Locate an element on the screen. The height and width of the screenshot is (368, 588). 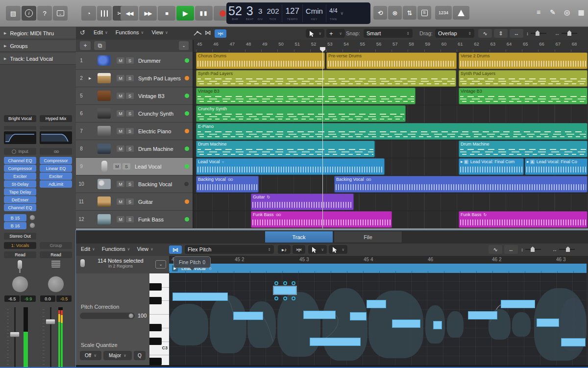
region-inspector-header: ▶Region: MIDI Thru is located at coordinates (38, 33).